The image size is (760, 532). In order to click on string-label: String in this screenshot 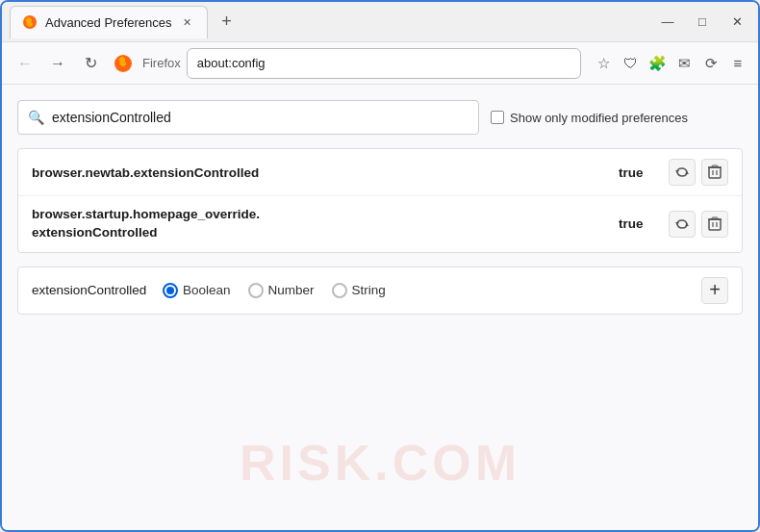, I will do `click(369, 291)`.